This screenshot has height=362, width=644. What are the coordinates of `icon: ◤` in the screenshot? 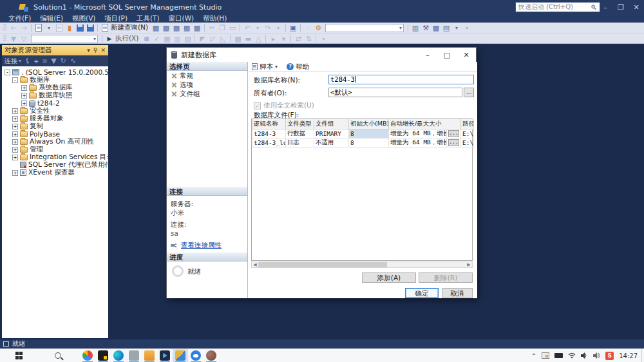 It's located at (202, 39).